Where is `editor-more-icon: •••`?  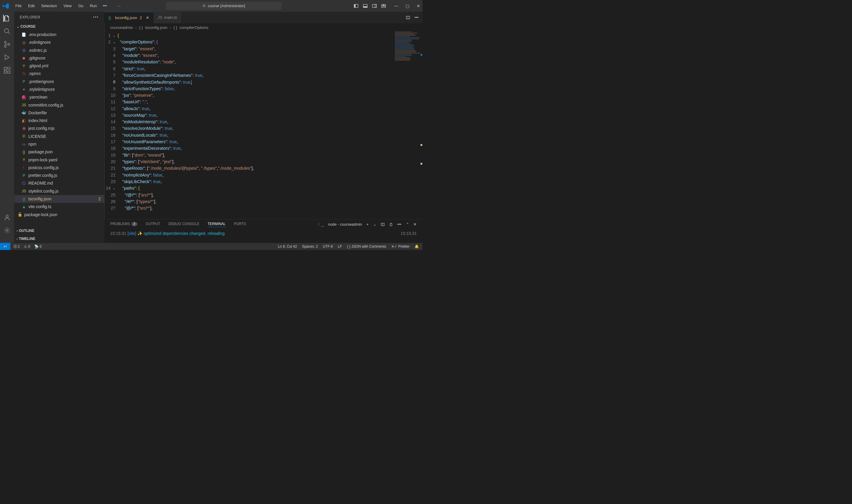
editor-more-icon: ••• is located at coordinates (416, 18).